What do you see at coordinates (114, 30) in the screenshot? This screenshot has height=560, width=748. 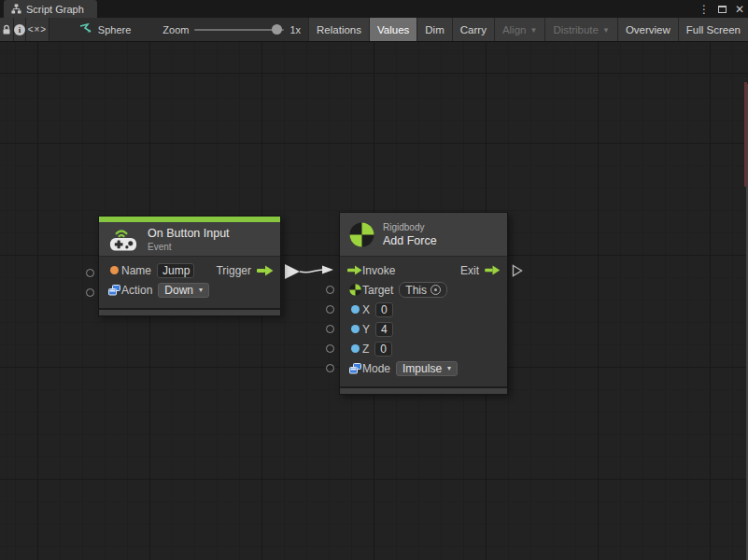 I see `graph-target-label: Sphere` at bounding box center [114, 30].